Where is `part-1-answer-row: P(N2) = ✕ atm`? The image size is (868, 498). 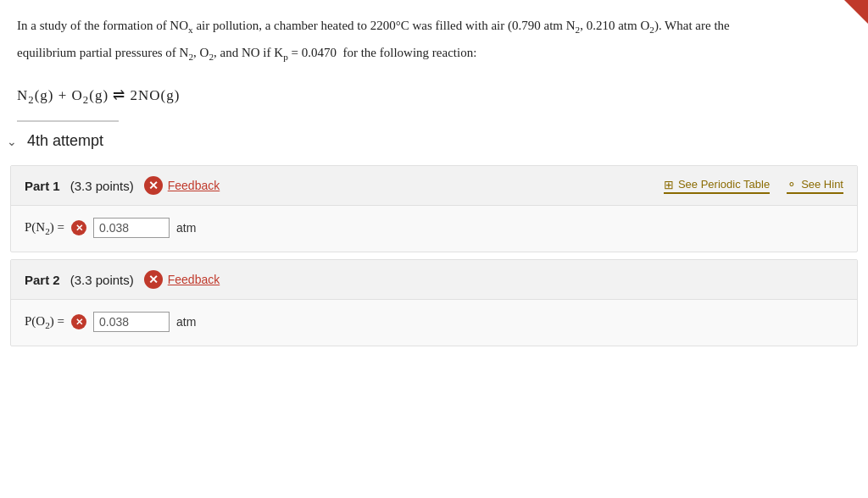
part-1-answer-row: P(N2) = ✕ atm is located at coordinates (434, 228).